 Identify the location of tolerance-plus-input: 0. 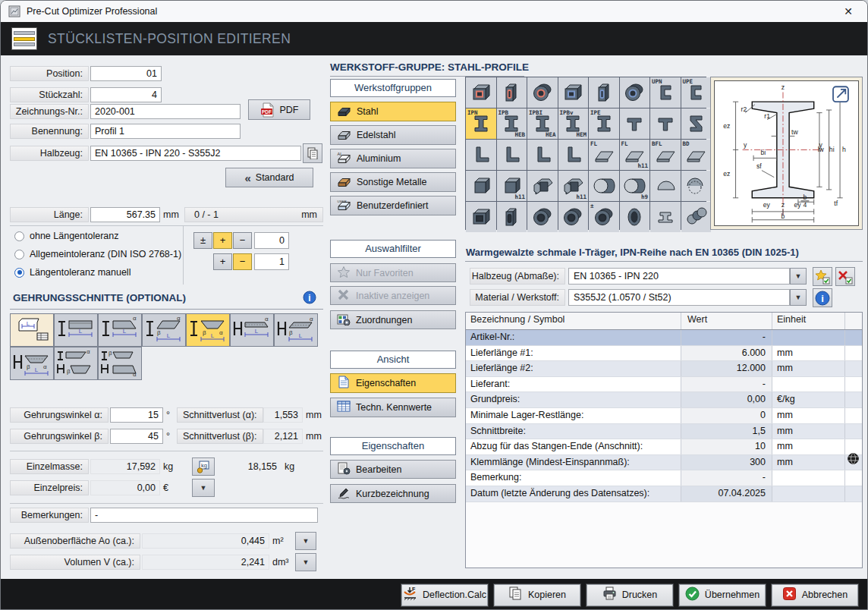
(272, 241).